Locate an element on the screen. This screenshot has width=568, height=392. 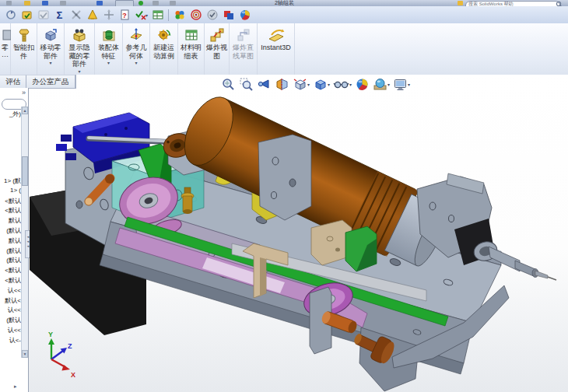
save-icon is located at coordinates (45, 3).